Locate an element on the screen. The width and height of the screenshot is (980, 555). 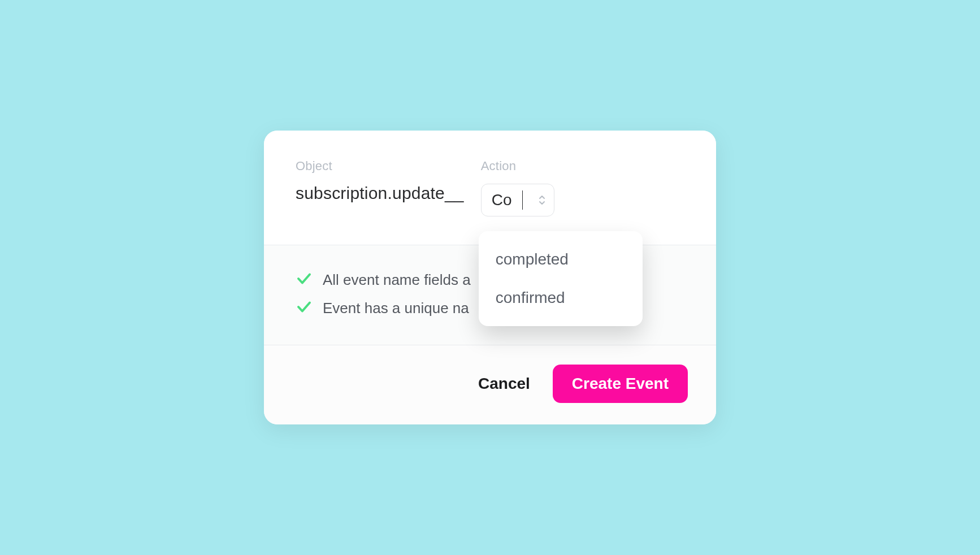
validation-text: All event name fields a is located at coordinates (397, 280).